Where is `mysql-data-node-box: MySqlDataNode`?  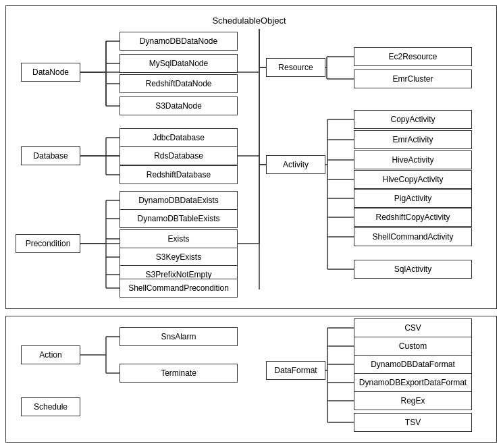
mysql-data-node-box: MySqlDataNode is located at coordinates (178, 63).